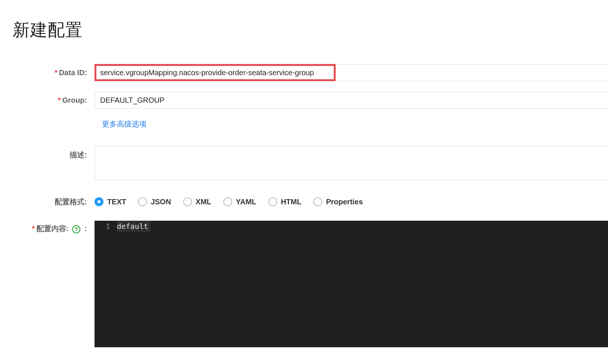  I want to click on radio-label: Properties, so click(345, 202).